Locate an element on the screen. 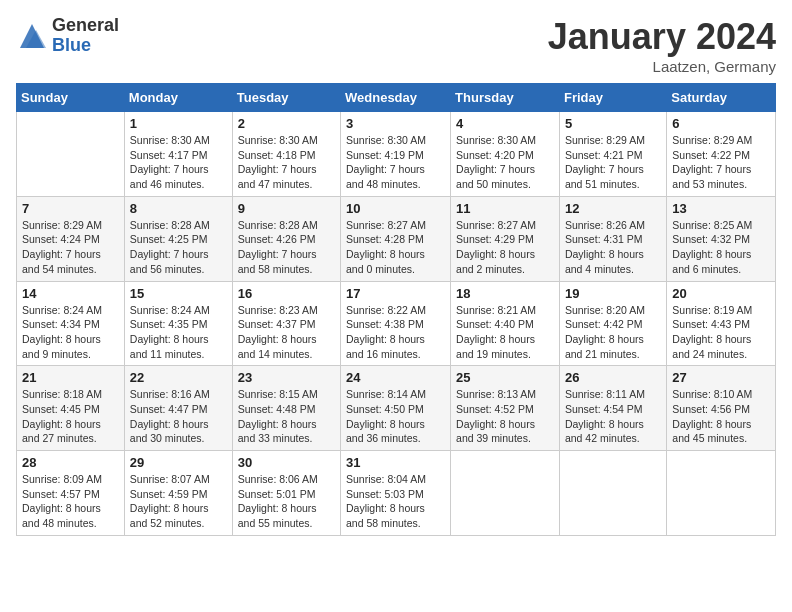 The height and width of the screenshot is (612, 792). day-number: 3 is located at coordinates (396, 124).